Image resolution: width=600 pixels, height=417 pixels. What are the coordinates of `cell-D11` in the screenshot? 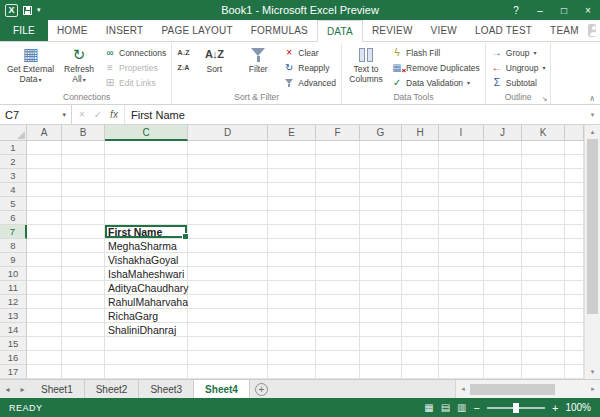 It's located at (228, 288).